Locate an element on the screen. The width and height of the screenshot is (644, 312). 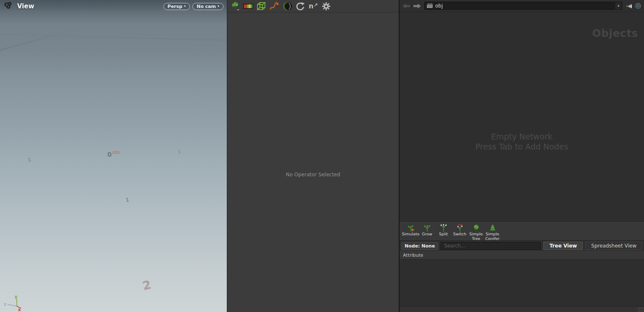
tree-view-button: Tree View is located at coordinates (563, 246).